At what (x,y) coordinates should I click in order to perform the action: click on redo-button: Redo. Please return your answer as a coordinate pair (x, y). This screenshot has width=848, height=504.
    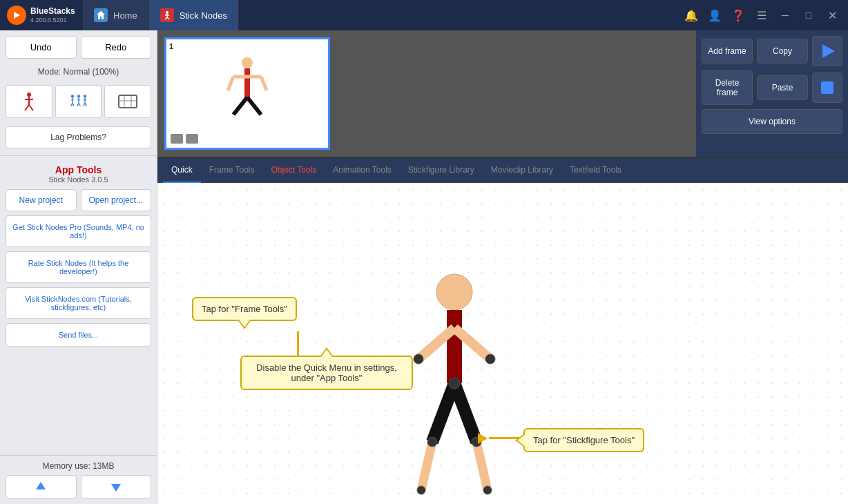
    Looking at the image, I should click on (116, 47).